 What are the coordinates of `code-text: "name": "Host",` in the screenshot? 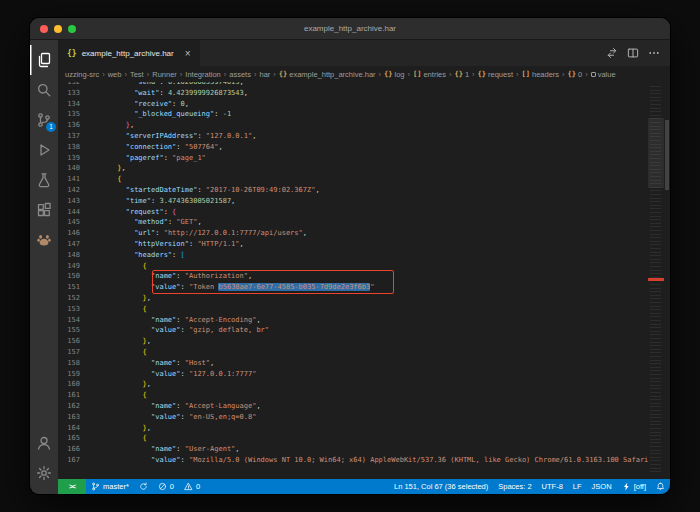 It's located at (153, 364).